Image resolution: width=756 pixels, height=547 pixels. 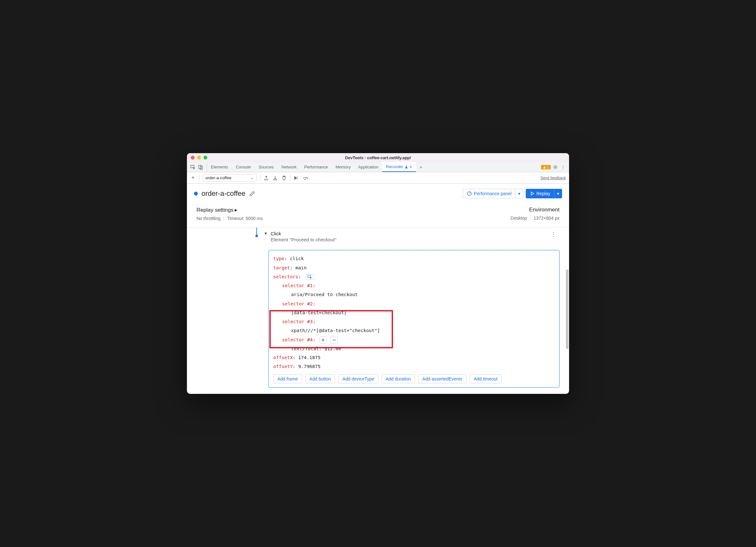 What do you see at coordinates (286, 277) in the screenshot?
I see `prop-selectors-key: selectors` at bounding box center [286, 277].